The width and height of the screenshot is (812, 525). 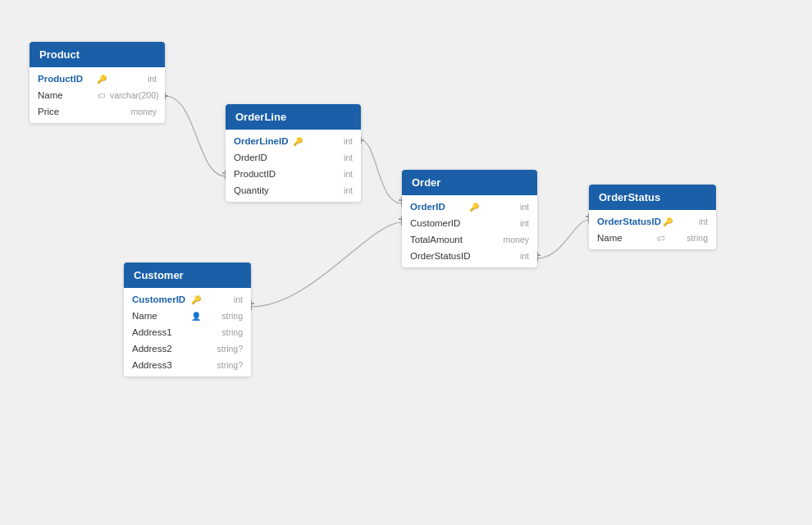 What do you see at coordinates (97, 112) in the screenshot?
I see `table-row: Price money` at bounding box center [97, 112].